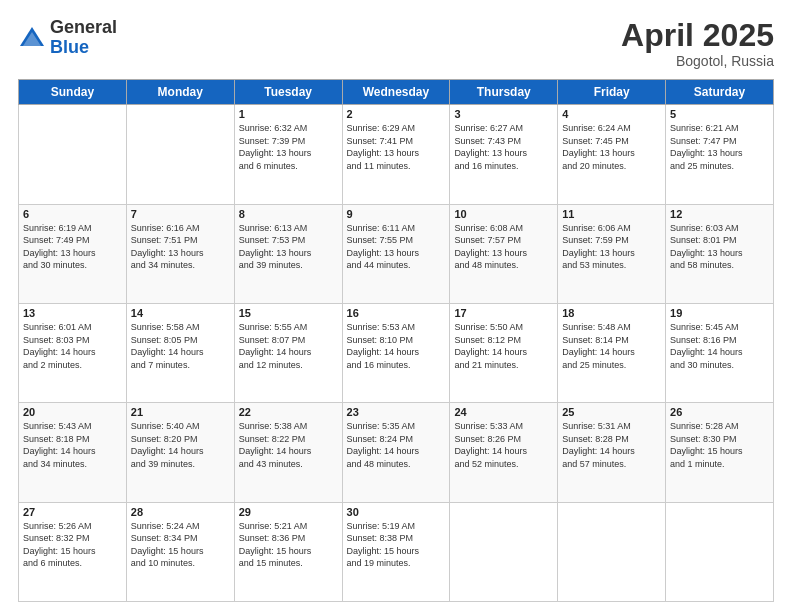  Describe the element at coordinates (504, 92) in the screenshot. I see `col-thursday: Thursday` at that location.